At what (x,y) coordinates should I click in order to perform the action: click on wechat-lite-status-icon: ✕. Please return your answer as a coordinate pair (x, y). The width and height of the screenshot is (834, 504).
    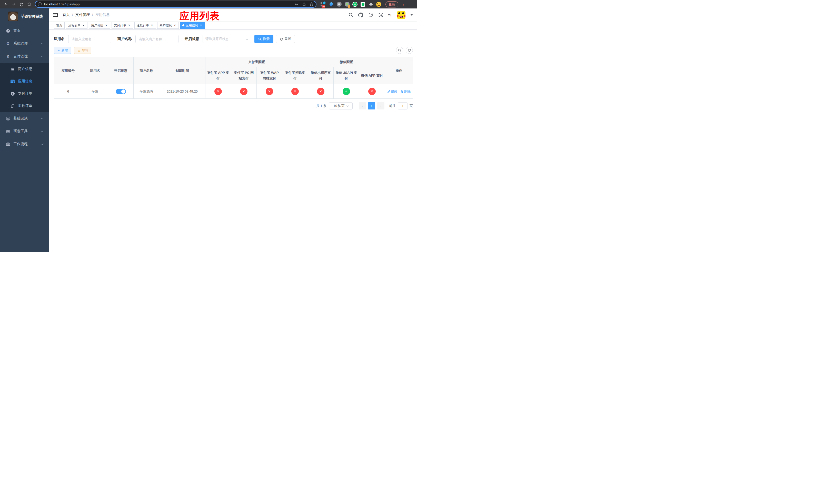
    Looking at the image, I should click on (321, 91).